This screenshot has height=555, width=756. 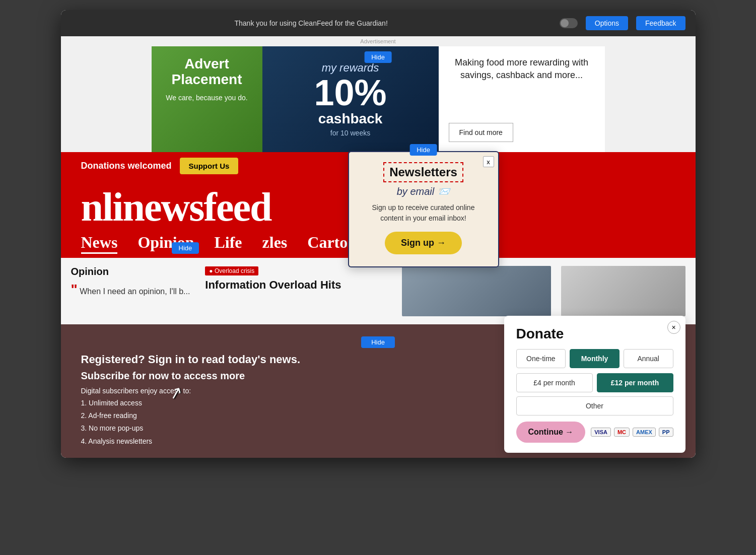 I want to click on ad-right-text: Making food more rewarding with savings,…, so click(x=522, y=69).